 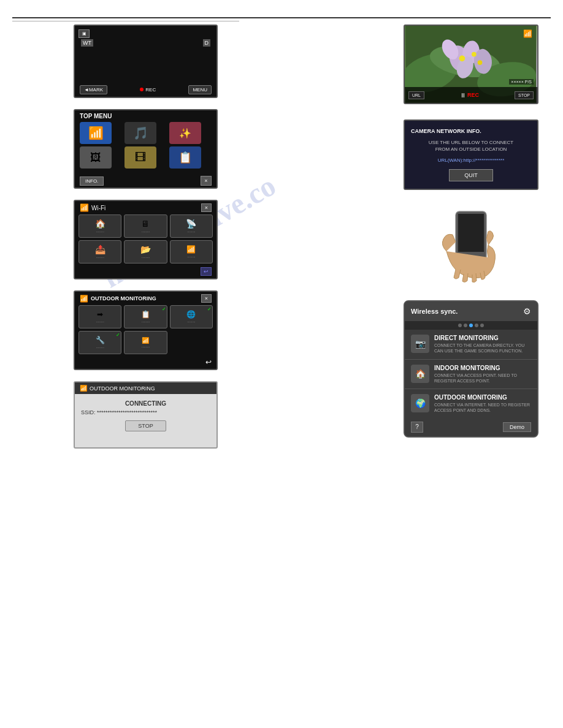 I want to click on od-item-http: 🌐 ✓ ········, so click(x=191, y=317).